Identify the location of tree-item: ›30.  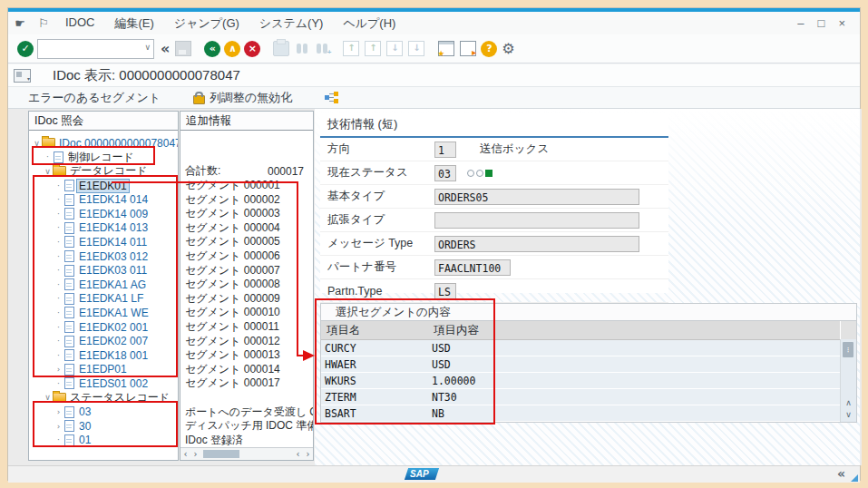
(103, 426).